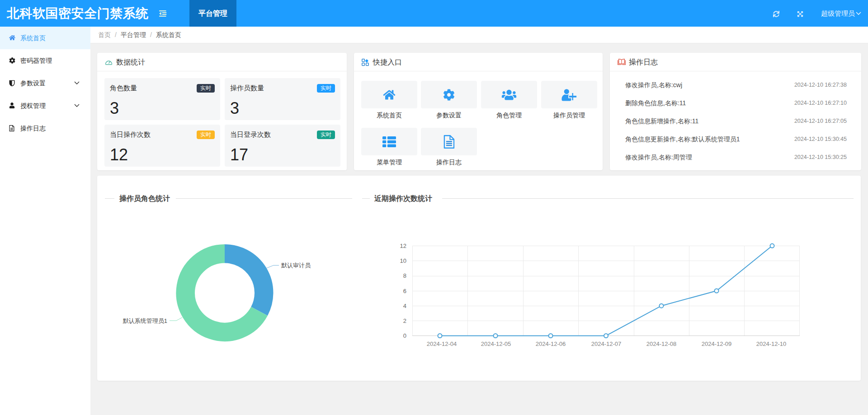 The width and height of the screenshot is (868, 415). I want to click on svg-text: 12, so click(403, 246).